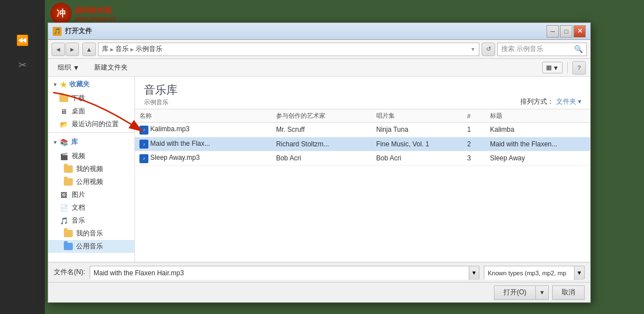  What do you see at coordinates (91, 195) in the screenshot?
I see `nav-item-picture: 🖼 图片` at bounding box center [91, 195].